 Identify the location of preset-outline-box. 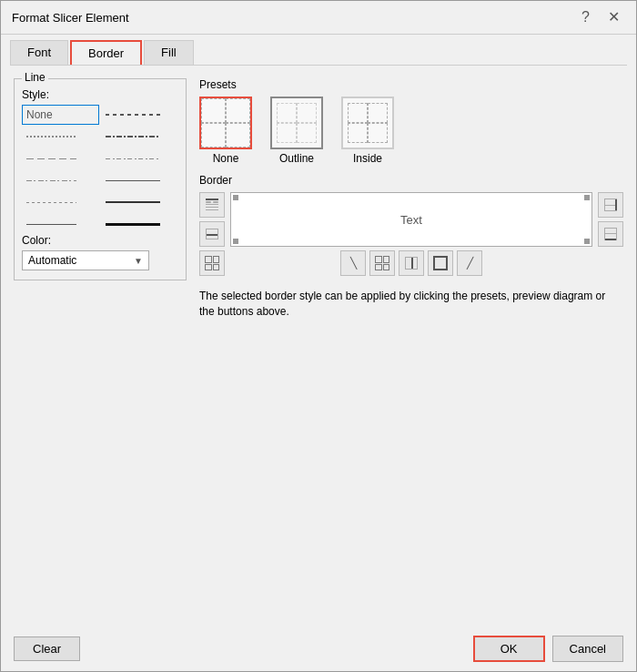
(297, 123).